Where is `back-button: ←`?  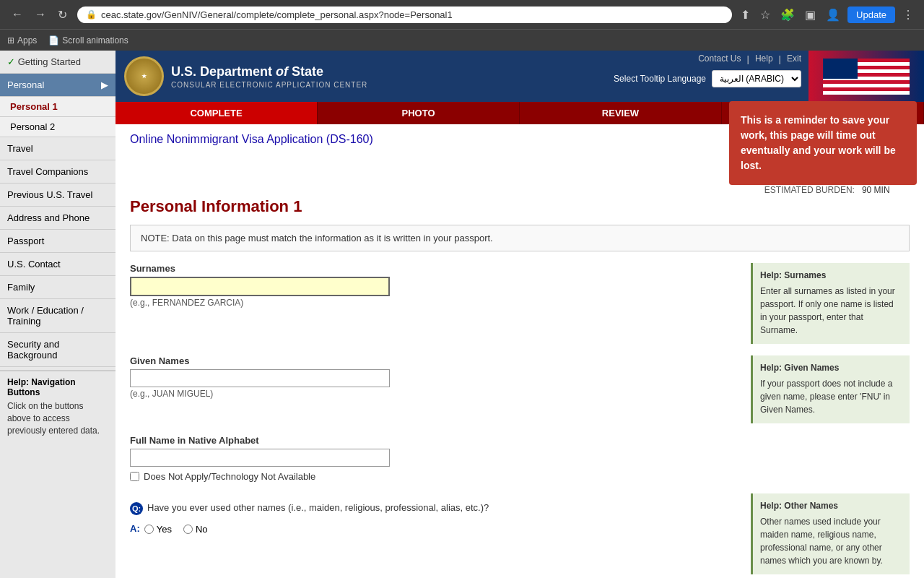
back-button: ← is located at coordinates (17, 14).